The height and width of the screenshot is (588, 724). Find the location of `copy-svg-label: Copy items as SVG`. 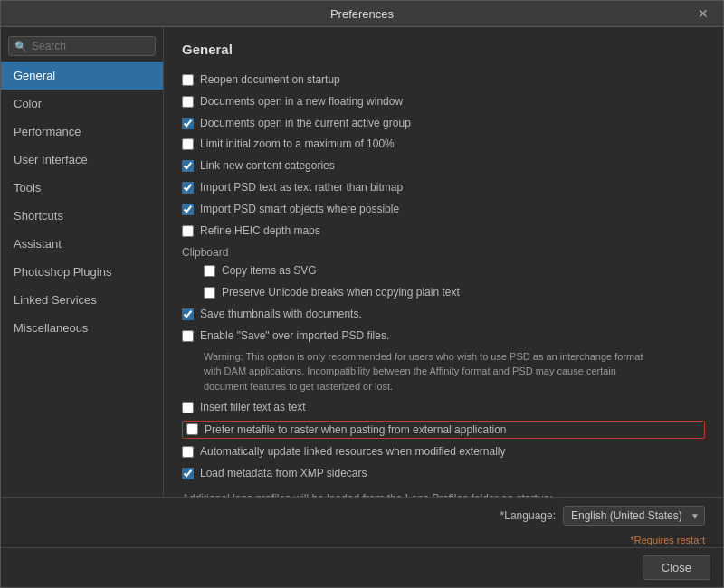

copy-svg-label: Copy items as SVG is located at coordinates (270, 271).